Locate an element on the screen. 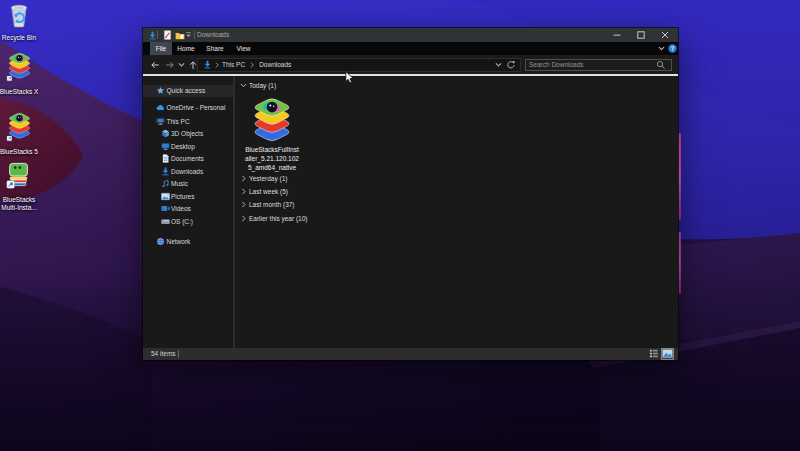 The height and width of the screenshot is (451, 800). close-icon is located at coordinates (665, 35).